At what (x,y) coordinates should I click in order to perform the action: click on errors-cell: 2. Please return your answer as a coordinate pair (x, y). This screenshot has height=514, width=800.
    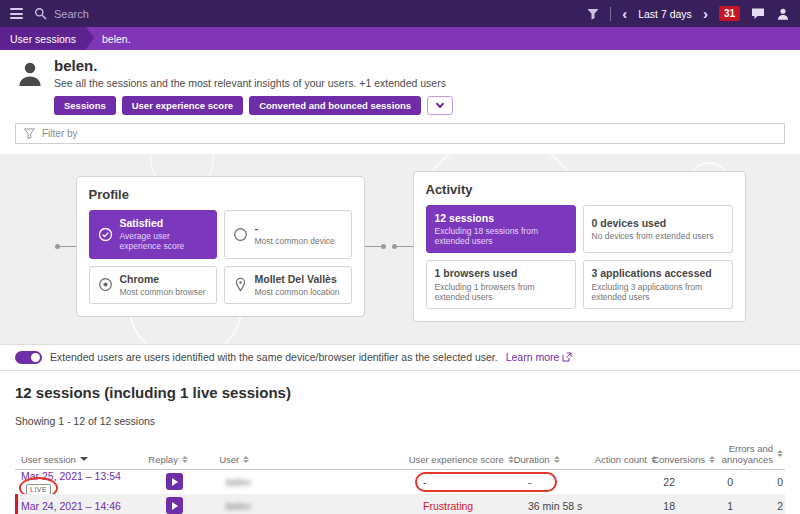
    Looking at the image, I should click on (759, 506).